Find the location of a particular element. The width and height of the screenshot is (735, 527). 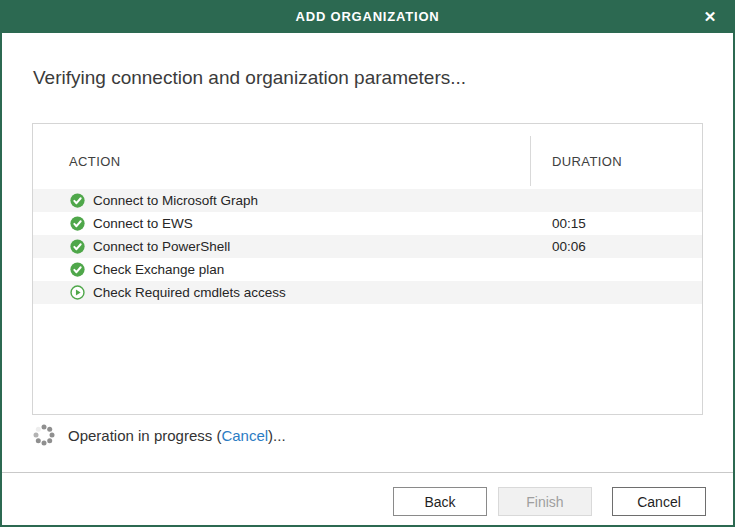

running-icon is located at coordinates (78, 292).